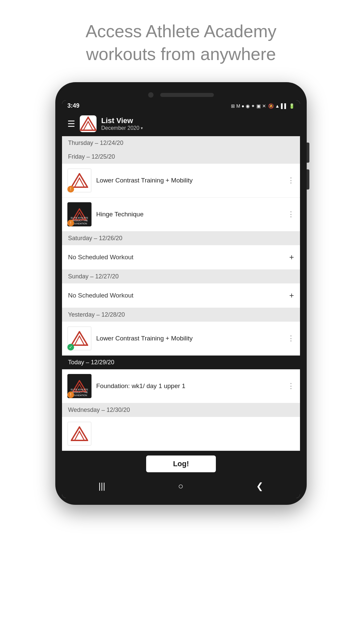  What do you see at coordinates (181, 180) in the screenshot?
I see `workout-item: !Lower Contrast Training + Mobility⋮` at bounding box center [181, 180].